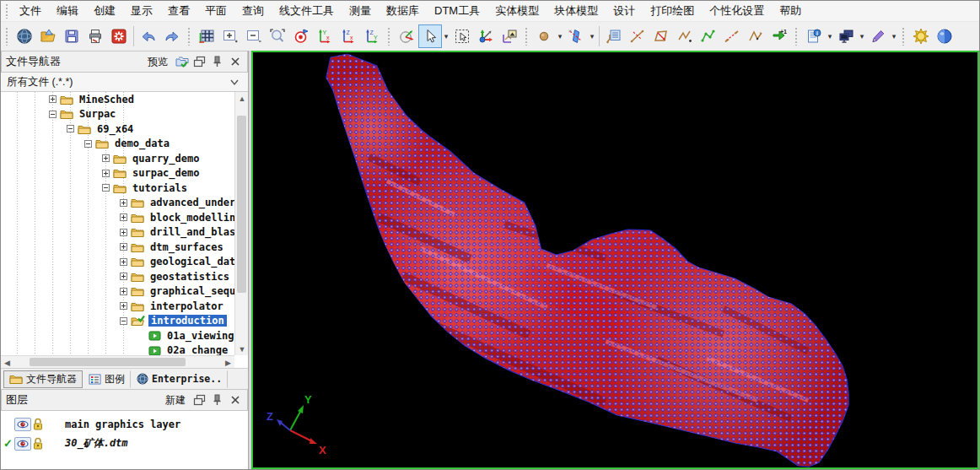 This screenshot has width=980, height=470. What do you see at coordinates (148, 36) in the screenshot?
I see `undo-button` at bounding box center [148, 36].